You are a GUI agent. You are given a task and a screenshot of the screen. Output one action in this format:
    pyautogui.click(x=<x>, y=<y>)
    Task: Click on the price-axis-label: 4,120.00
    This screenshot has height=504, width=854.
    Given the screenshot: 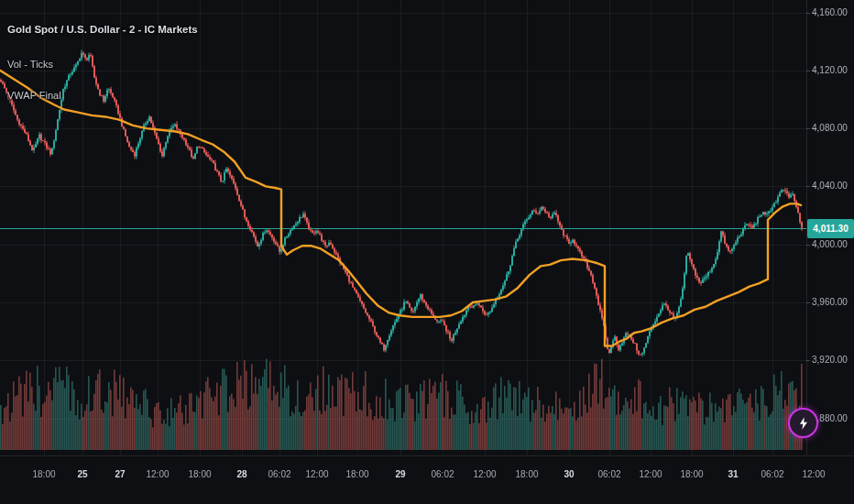 What is the action you would take?
    pyautogui.click(x=830, y=71)
    